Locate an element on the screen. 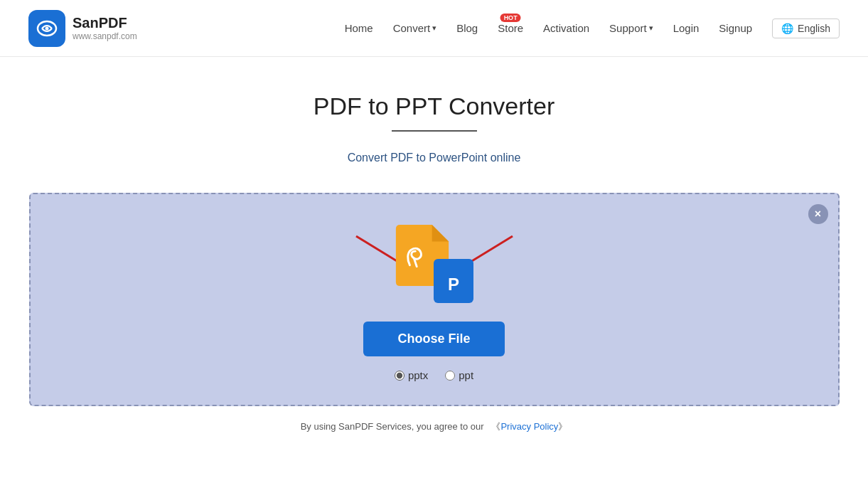 The image size is (868, 483). hot-badge: HOT is located at coordinates (510, 18).